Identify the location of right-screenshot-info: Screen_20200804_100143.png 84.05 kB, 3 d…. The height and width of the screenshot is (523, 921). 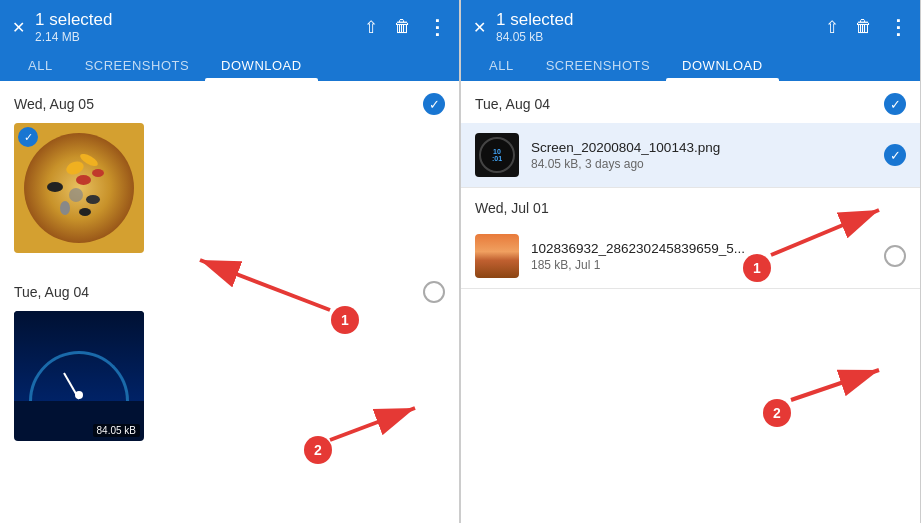
(702, 156).